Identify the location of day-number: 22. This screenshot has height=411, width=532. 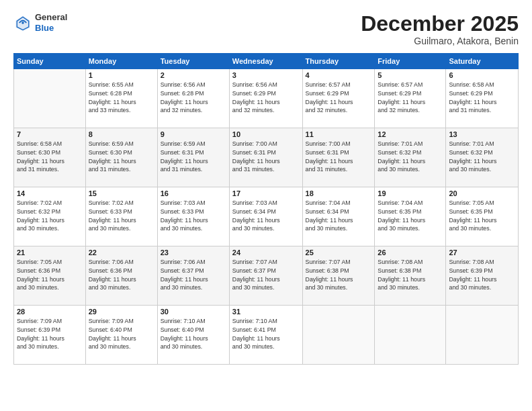
(122, 253).